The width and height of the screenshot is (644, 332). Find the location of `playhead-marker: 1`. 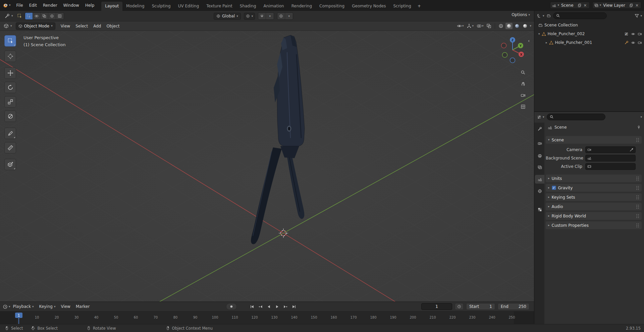

playhead-marker: 1 is located at coordinates (19, 315).